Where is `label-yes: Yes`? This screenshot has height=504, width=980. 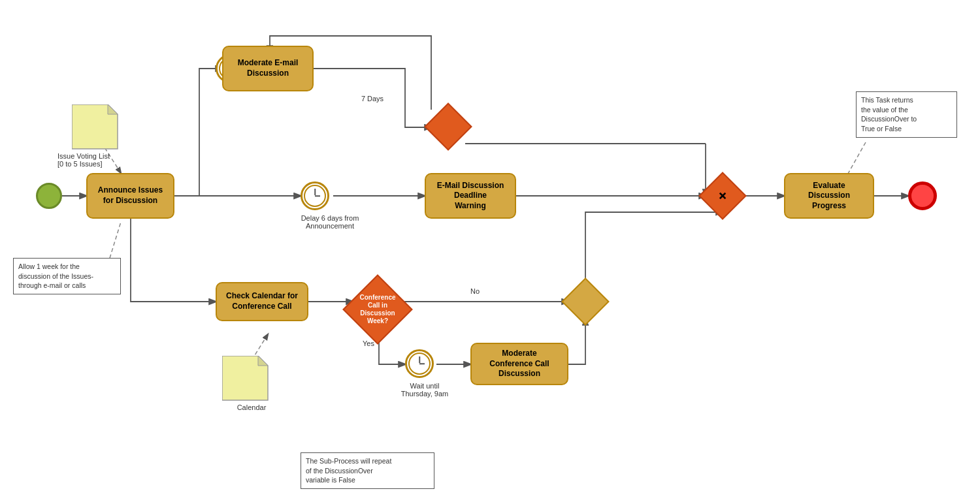 label-yes: Yes is located at coordinates (368, 343).